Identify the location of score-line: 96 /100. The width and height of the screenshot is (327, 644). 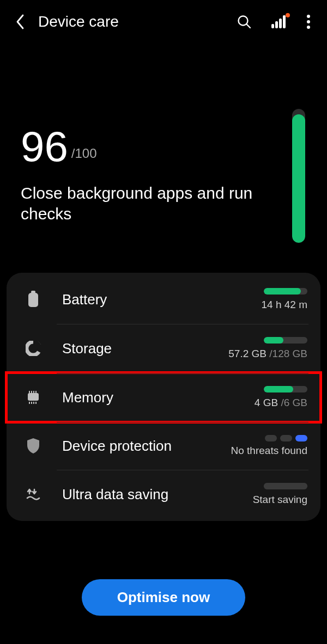
(166, 146).